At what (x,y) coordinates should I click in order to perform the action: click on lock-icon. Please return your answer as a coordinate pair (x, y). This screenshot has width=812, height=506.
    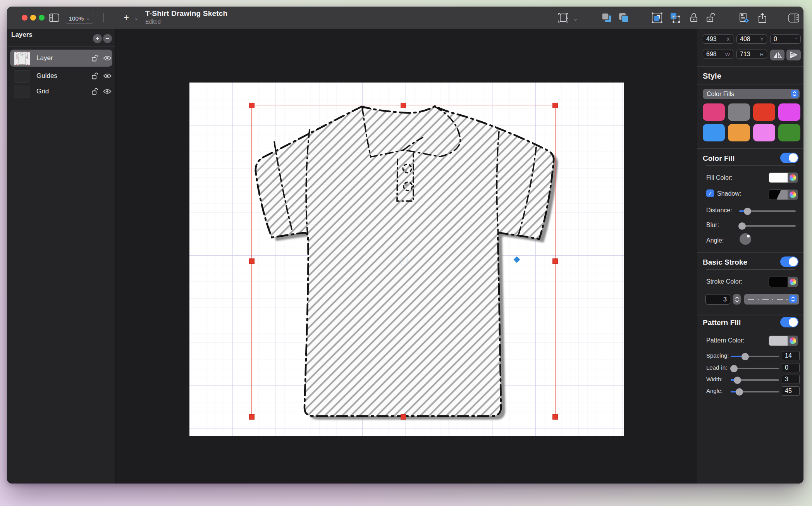
    Looking at the image, I should click on (694, 18).